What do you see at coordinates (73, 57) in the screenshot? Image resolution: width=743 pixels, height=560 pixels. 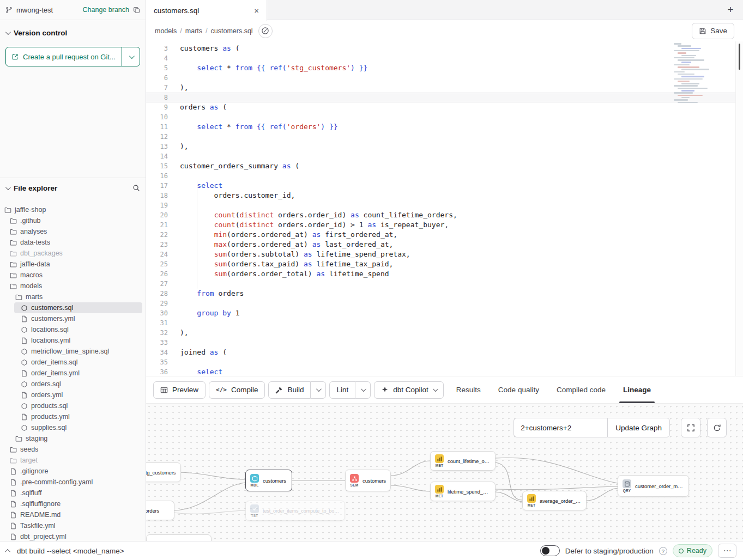 I see `create-pr-button: Create a pull request on Git...` at bounding box center [73, 57].